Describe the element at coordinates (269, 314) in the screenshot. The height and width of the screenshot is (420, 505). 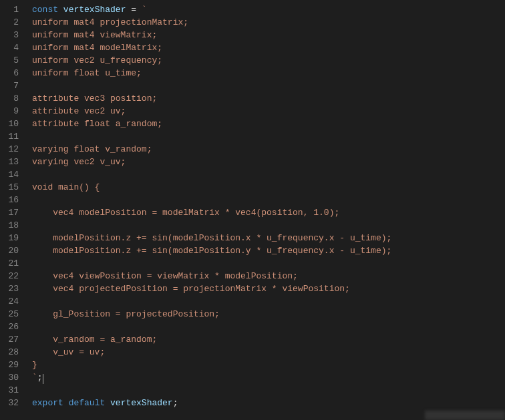
I see `code-line: gl_Position = projectedPosition;` at that location.